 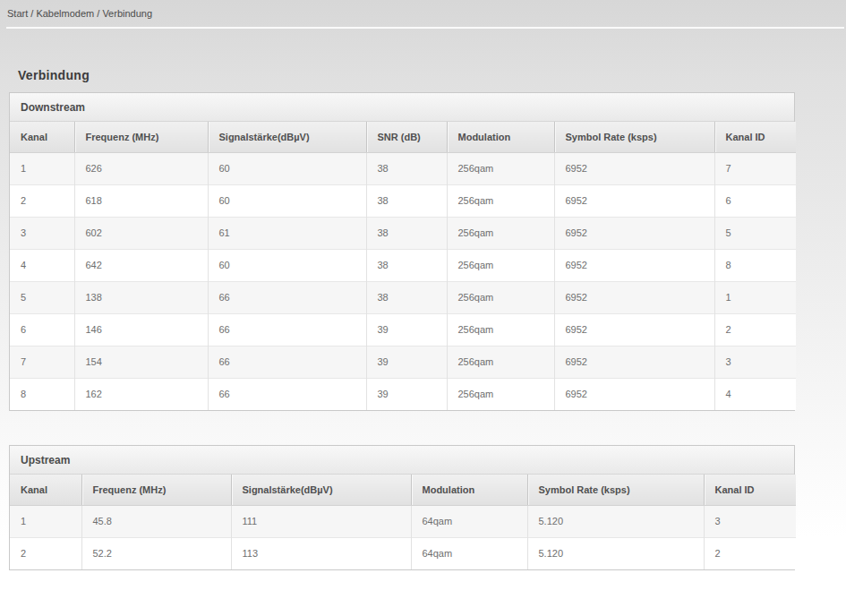 What do you see at coordinates (403, 522) in the screenshot?
I see `upstream-table: KanalFrequenz (MHz)Signalstärke(dBµV)Mod…` at bounding box center [403, 522].